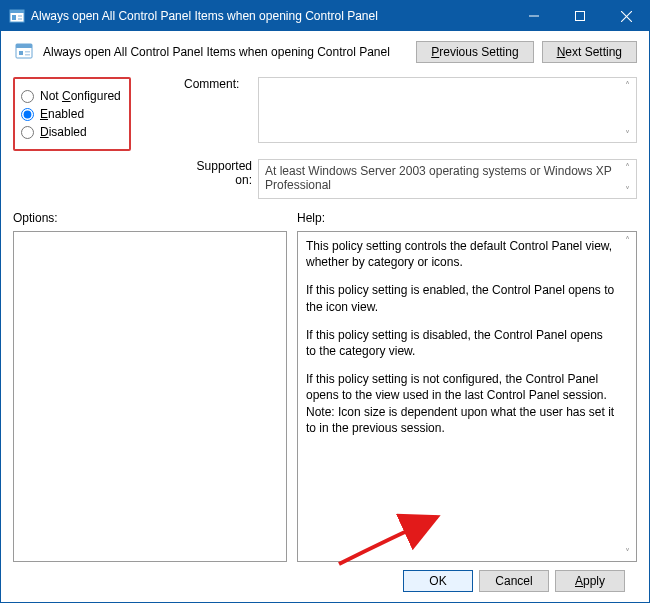 Image resolution: width=650 pixels, height=603 pixels. Describe the element at coordinates (467, 218) in the screenshot. I see `help-label: Help:` at that location.